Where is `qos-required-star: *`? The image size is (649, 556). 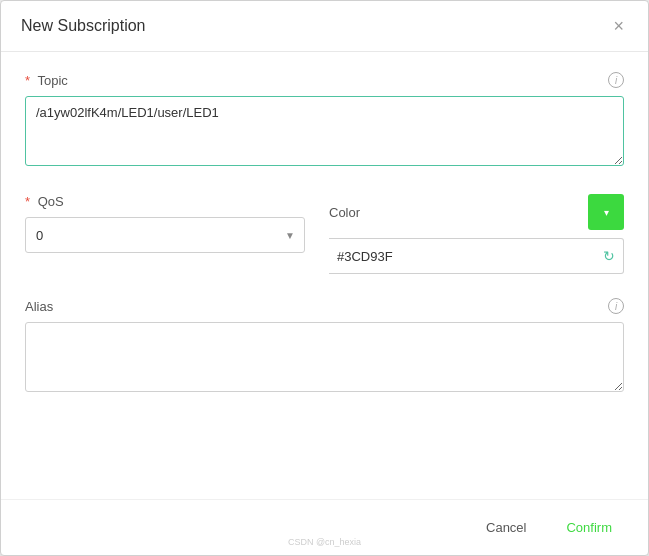 qos-required-star: * is located at coordinates (28, 202).